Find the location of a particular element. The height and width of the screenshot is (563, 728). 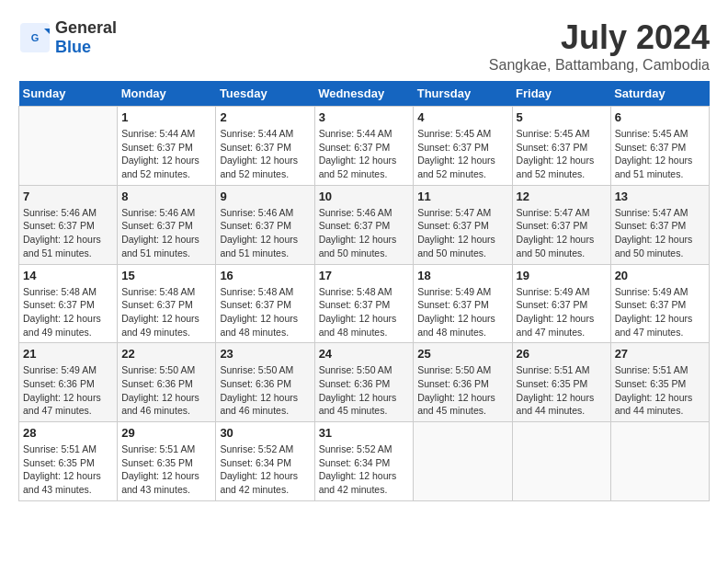

calendar-cell: 17Sunrise: 5:48 AMSunset: 6:37 PMDayligh… is located at coordinates (364, 304).